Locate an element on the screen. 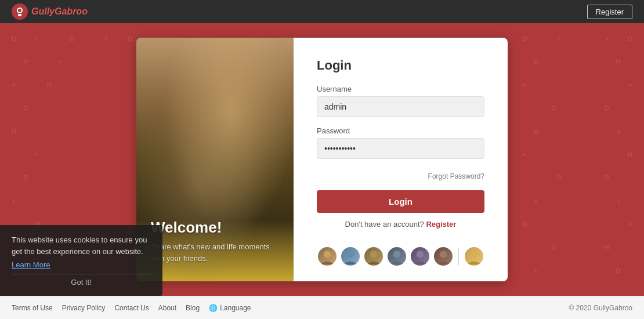  register-button: Register is located at coordinates (610, 12).